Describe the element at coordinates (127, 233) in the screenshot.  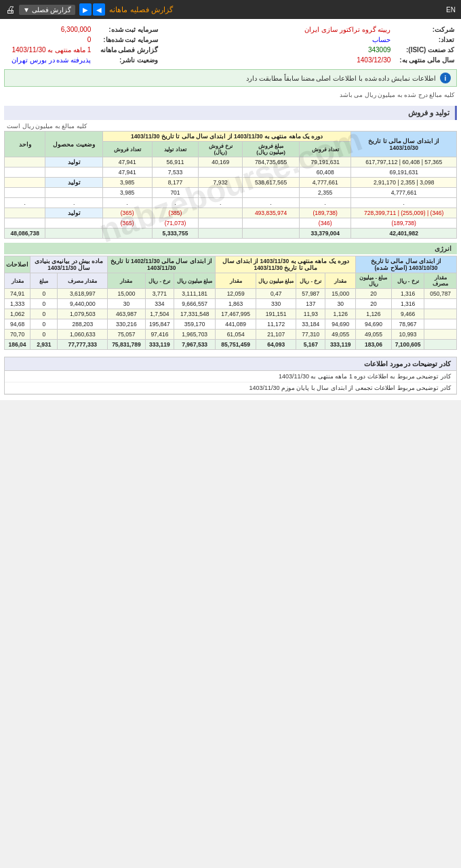
I see `td-total6` at that location.